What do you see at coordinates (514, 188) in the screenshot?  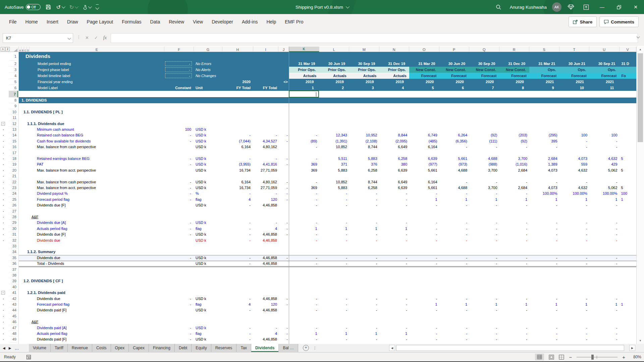 I see `cell-R23: 2,684` at bounding box center [514, 188].